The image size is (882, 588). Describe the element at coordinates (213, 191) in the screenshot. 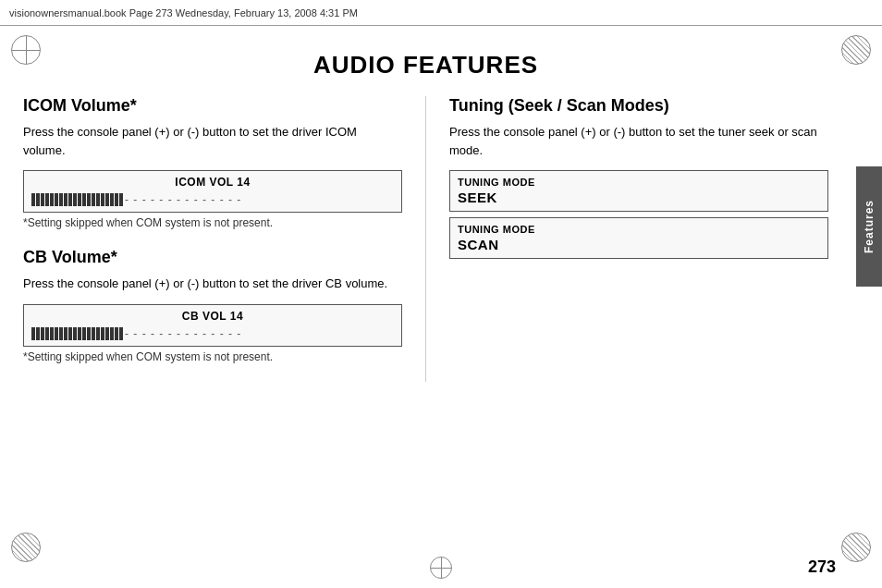

I see `icom-display-box: ICOM VOL 14` at that location.